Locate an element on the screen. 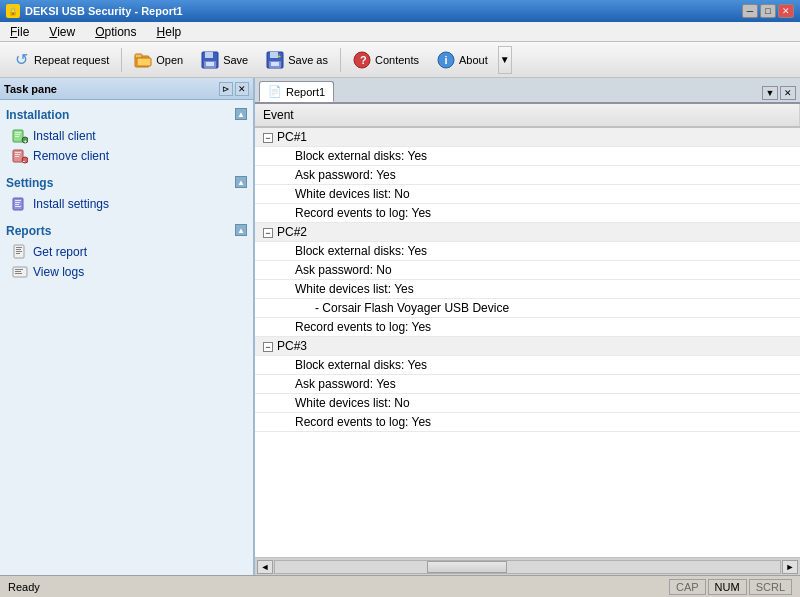 This screenshot has width=800, height=597. repeat-request-button: ↺ Repeat request is located at coordinates (60, 60).